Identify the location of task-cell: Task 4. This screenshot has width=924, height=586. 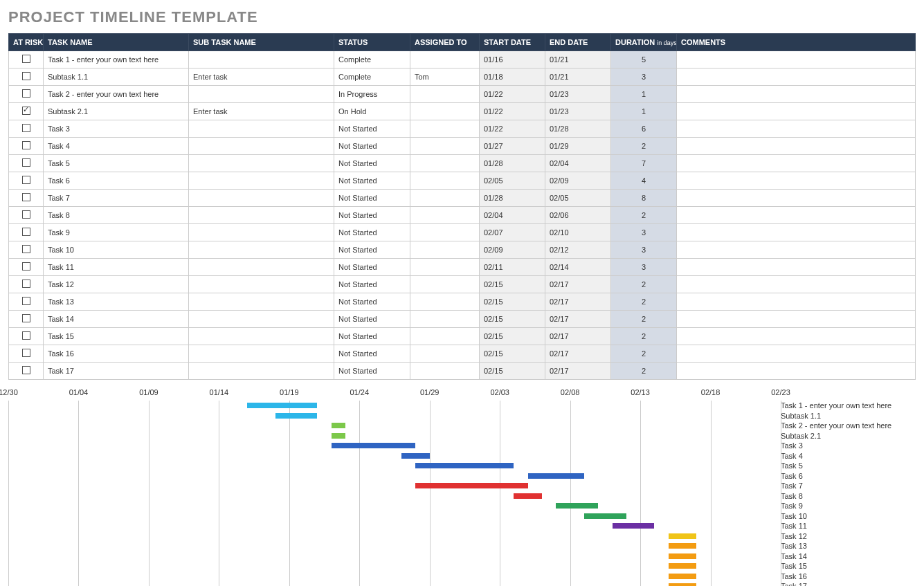
(116, 147).